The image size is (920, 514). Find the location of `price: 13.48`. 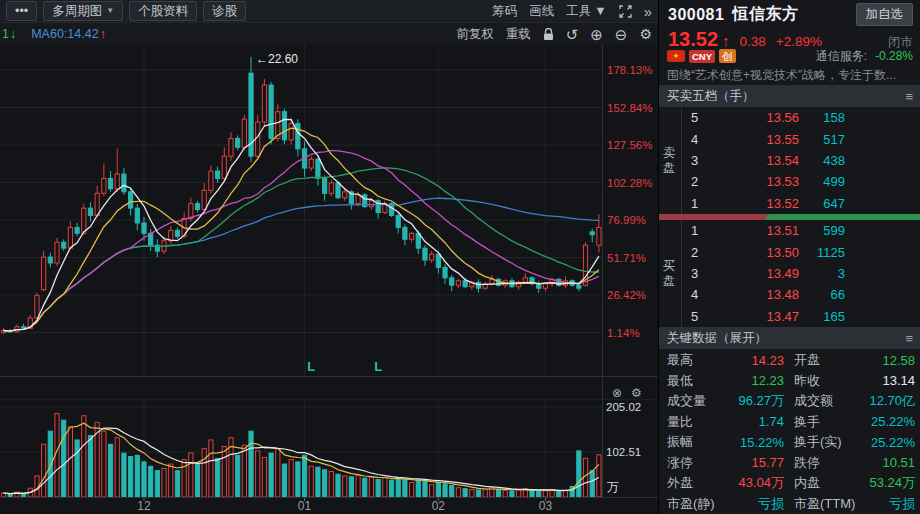

price: 13.48 is located at coordinates (760, 294).